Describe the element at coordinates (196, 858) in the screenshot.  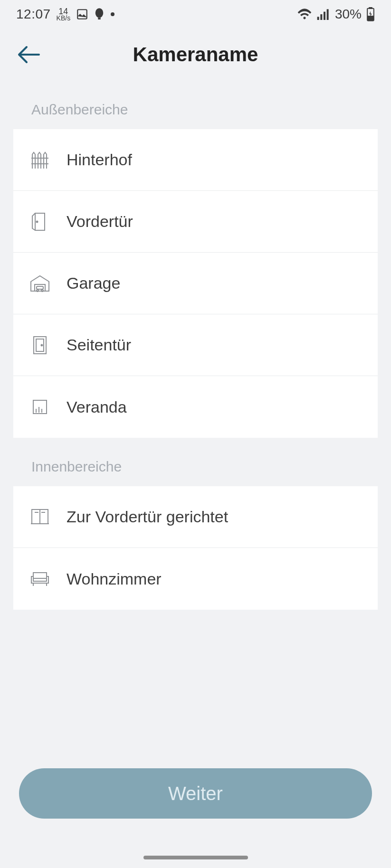
I see `home-indicator` at that location.